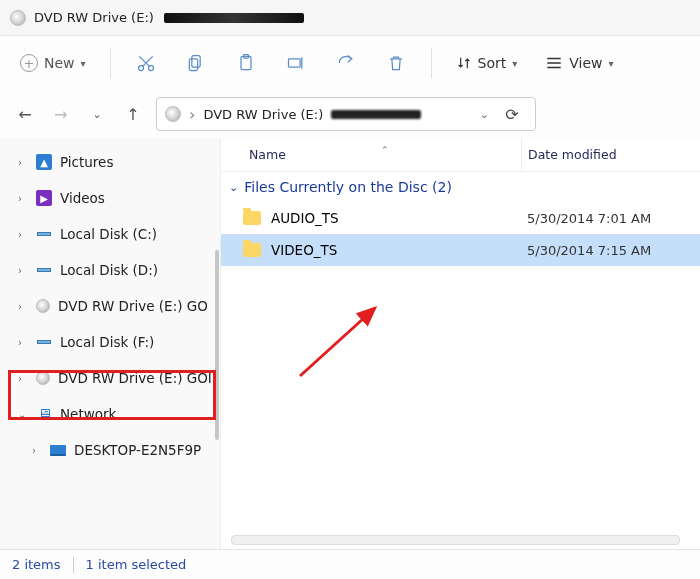 The image size is (700, 579). What do you see at coordinates (135, 378) in the screenshot?
I see `sidebar-item-label: DVD RW Drive (E:) GOI` at bounding box center [135, 378].